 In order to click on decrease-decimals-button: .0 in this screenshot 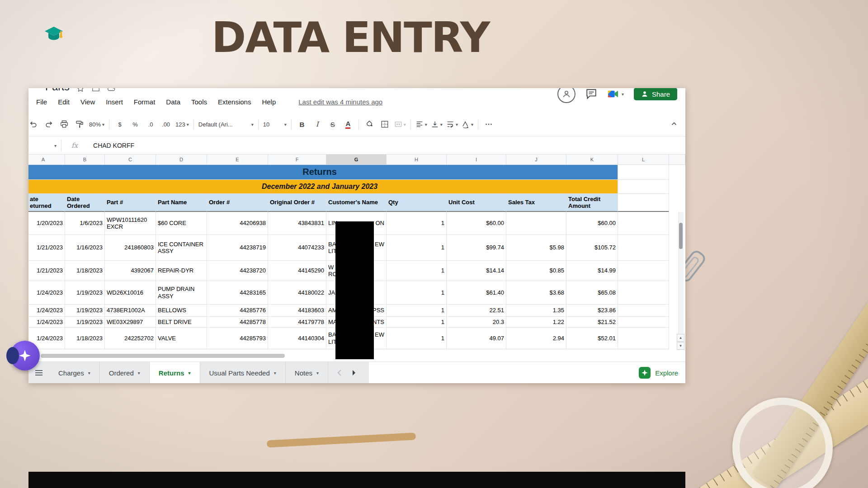, I will do `click(151, 124)`.